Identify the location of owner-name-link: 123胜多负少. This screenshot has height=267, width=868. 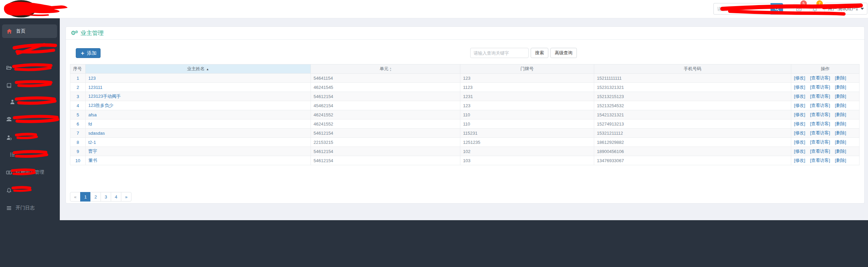
(101, 105).